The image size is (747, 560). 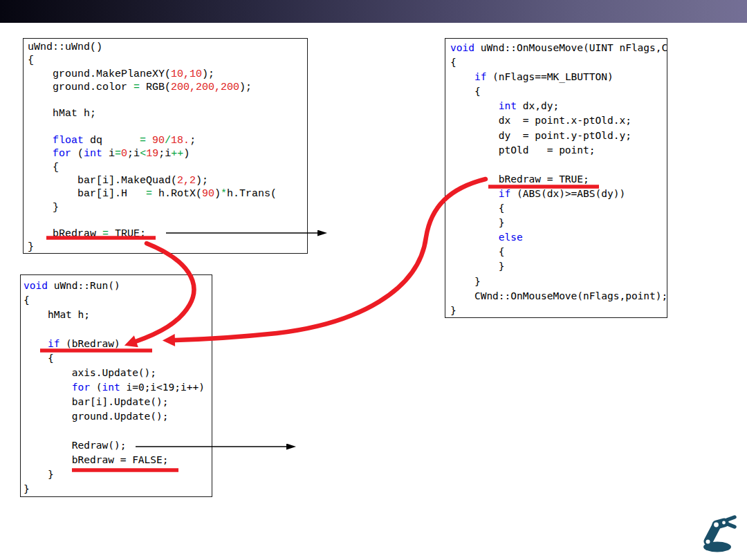 I want to click on code-line: float dq = 90/18.;, so click(x=167, y=141).